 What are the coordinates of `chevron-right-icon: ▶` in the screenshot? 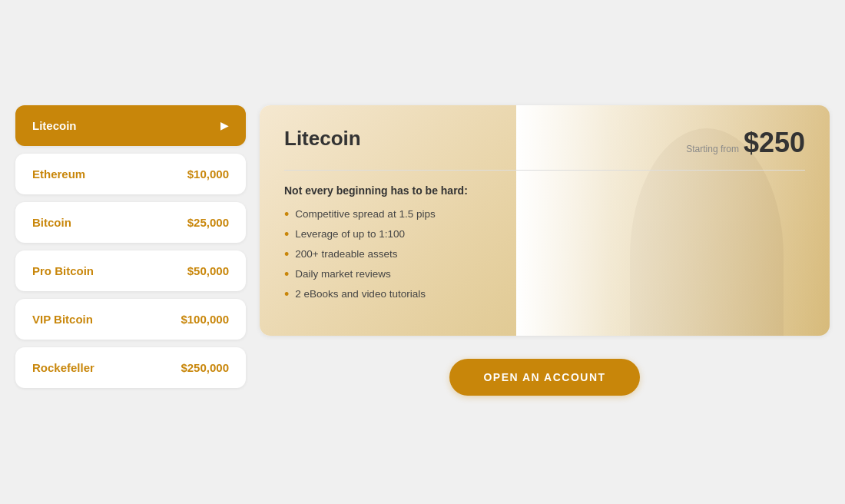 It's located at (224, 125).